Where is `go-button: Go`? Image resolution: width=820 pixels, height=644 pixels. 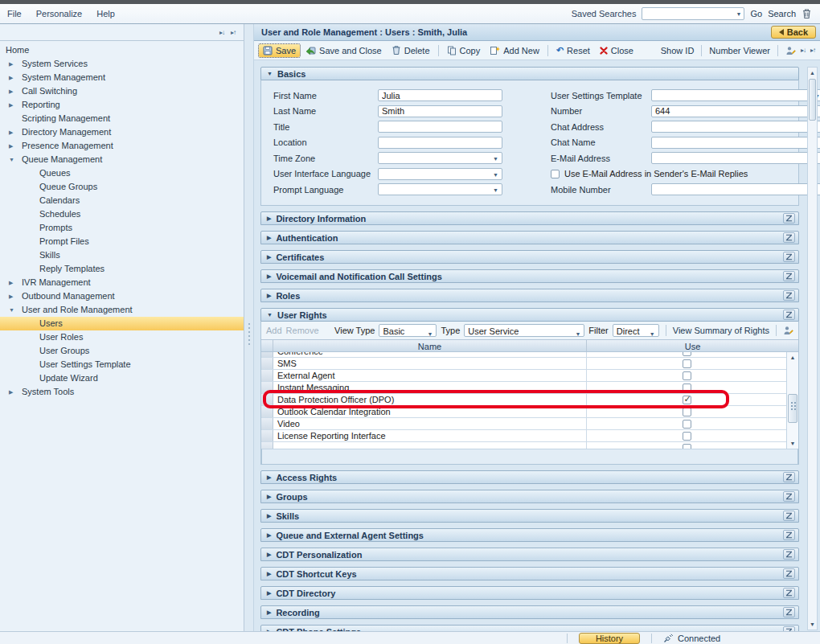
go-button: Go is located at coordinates (756, 14).